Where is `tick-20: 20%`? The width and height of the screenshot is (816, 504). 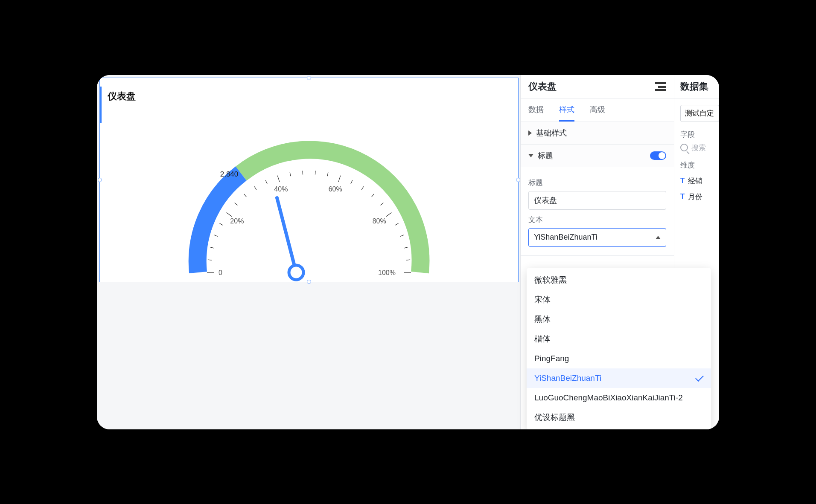 tick-20: 20% is located at coordinates (237, 221).